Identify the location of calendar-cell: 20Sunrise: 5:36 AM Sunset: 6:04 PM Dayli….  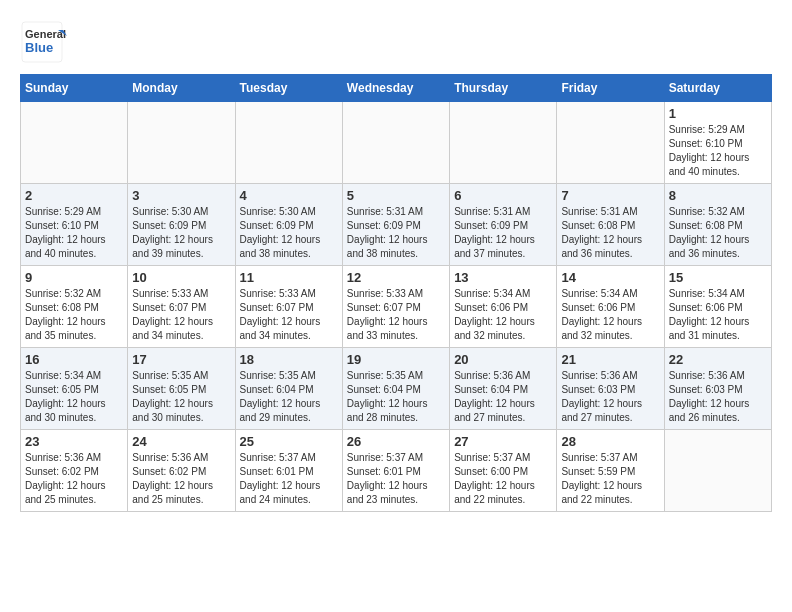
(504, 389).